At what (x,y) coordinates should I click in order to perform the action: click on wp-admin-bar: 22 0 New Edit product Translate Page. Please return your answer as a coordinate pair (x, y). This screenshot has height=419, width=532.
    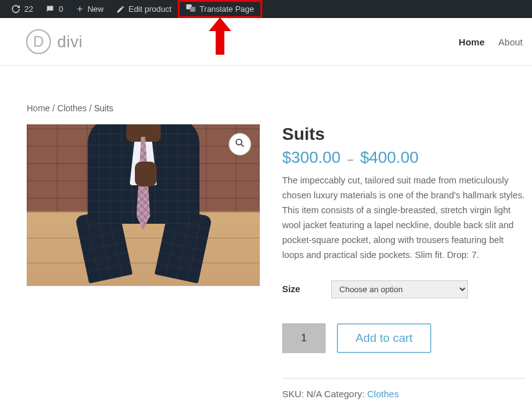
    Looking at the image, I should click on (266, 9).